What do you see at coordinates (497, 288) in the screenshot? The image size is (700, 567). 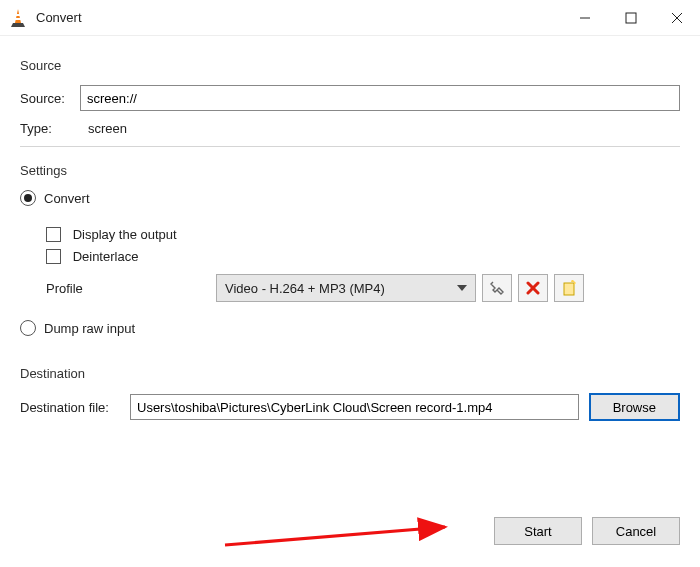 I see `edit-profile-button` at bounding box center [497, 288].